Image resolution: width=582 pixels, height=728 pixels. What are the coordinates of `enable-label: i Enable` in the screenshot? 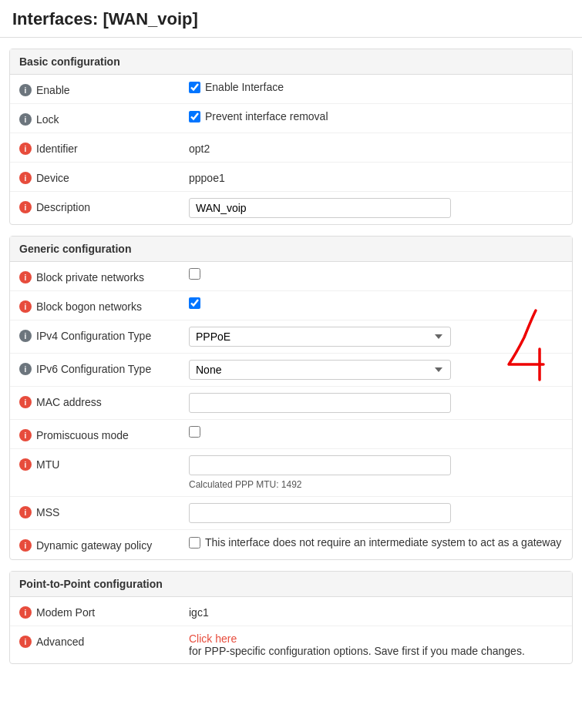 It's located at (104, 89).